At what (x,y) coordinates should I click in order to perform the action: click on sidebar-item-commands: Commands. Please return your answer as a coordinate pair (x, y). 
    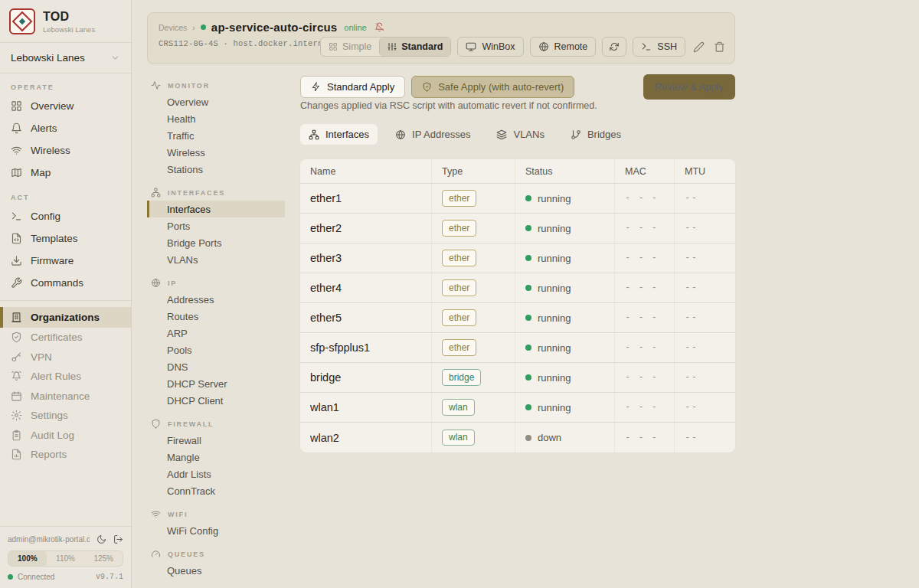
    Looking at the image, I should click on (66, 283).